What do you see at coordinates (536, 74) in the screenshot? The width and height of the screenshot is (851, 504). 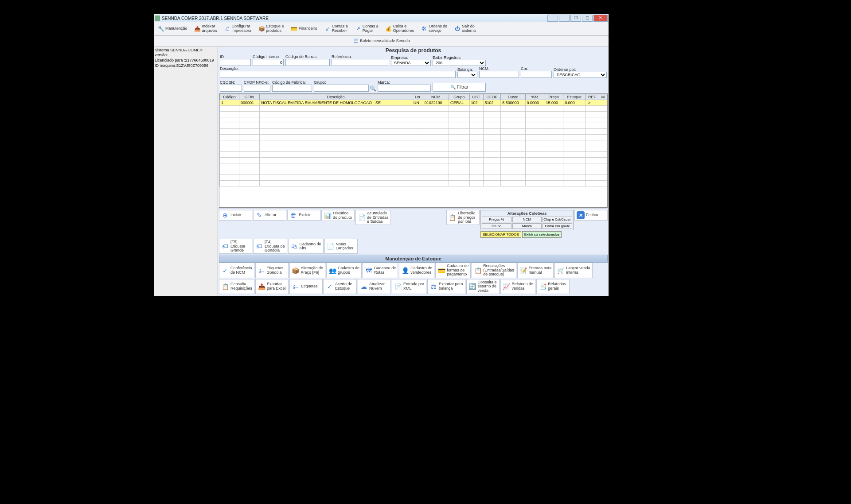 I see `cor-input` at bounding box center [536, 74].